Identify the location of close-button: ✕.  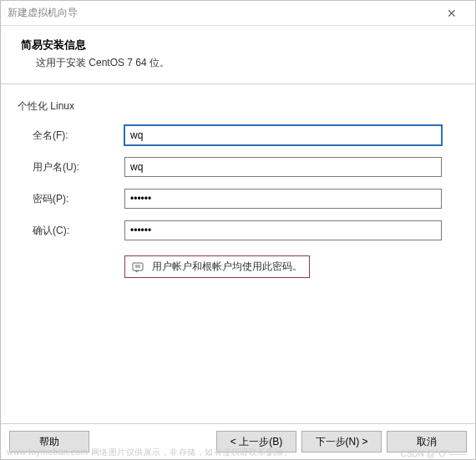
(452, 13).